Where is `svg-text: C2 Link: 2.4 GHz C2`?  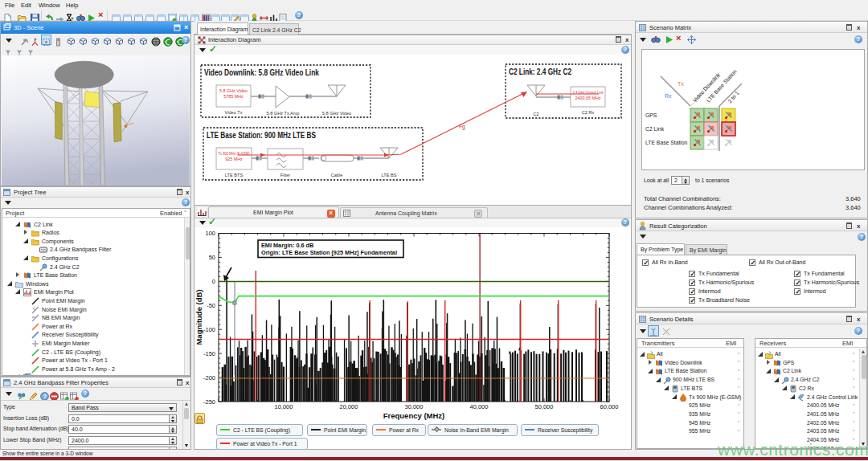
svg-text: C2 Link: 2.4 GHz C2 is located at coordinates (540, 71).